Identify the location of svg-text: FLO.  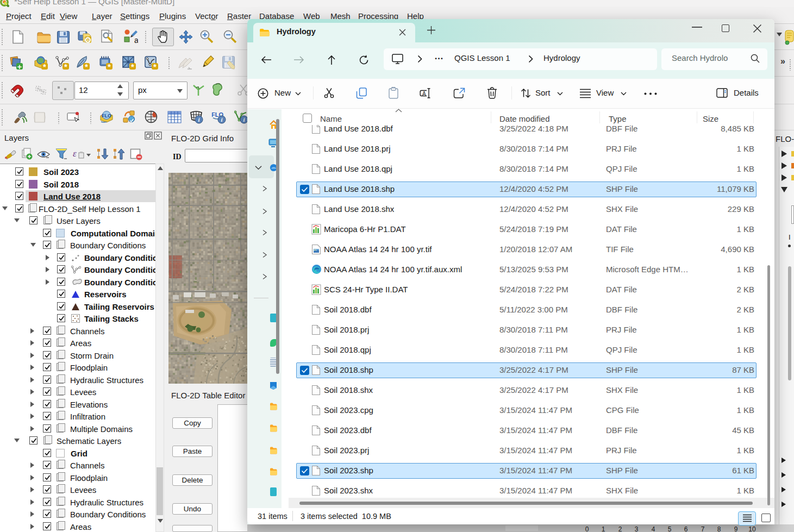
(107, 116).